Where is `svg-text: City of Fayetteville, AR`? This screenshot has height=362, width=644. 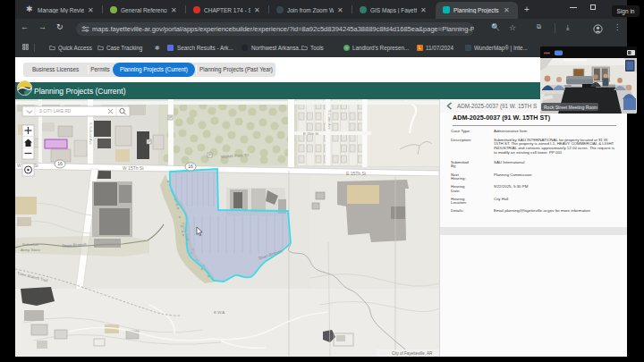 svg-text: City of Fayetteville, AR is located at coordinates (412, 354).